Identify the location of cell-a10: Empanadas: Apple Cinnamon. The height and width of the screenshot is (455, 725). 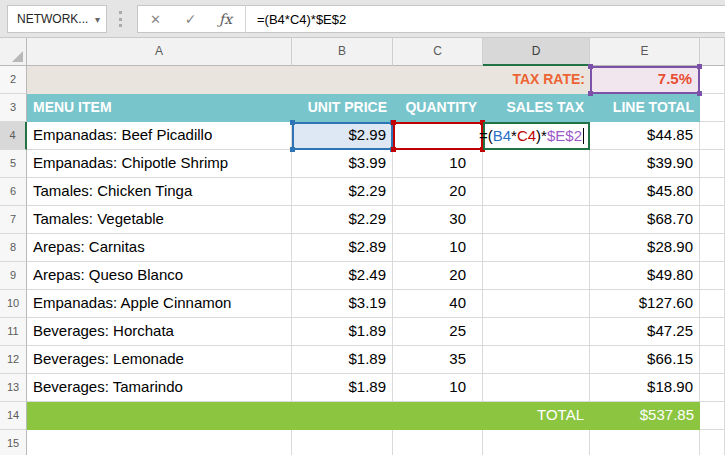
(160, 304).